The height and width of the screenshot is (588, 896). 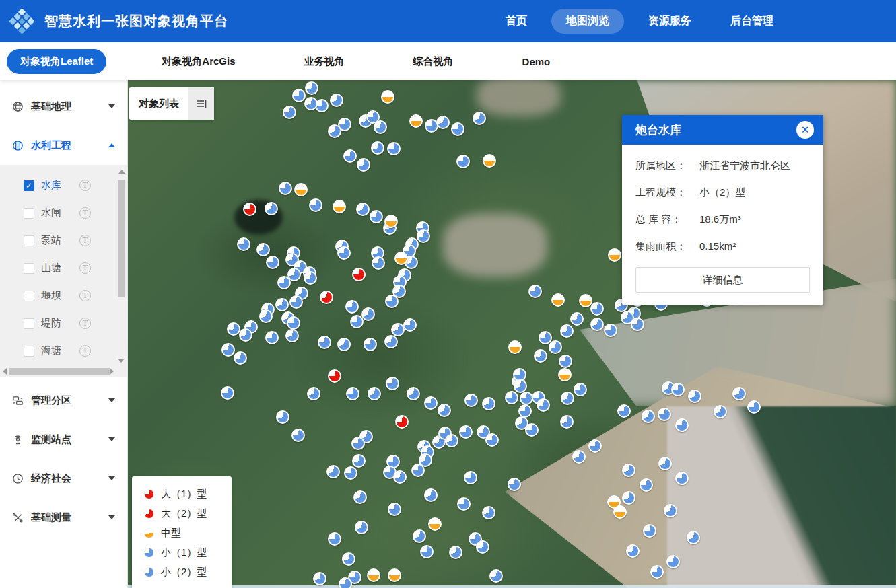 What do you see at coordinates (29, 351) in the screenshot?
I see `checkbox-海塘` at bounding box center [29, 351].